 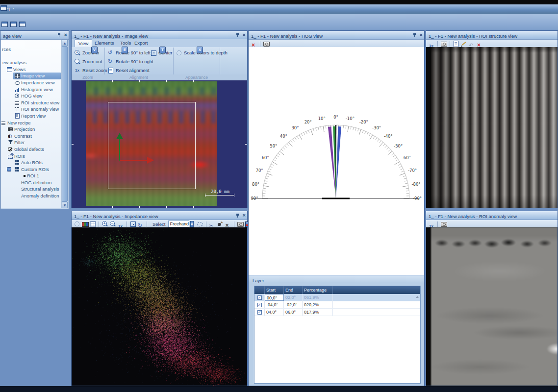 I want to click on appearance-icon, so click(x=77, y=224).